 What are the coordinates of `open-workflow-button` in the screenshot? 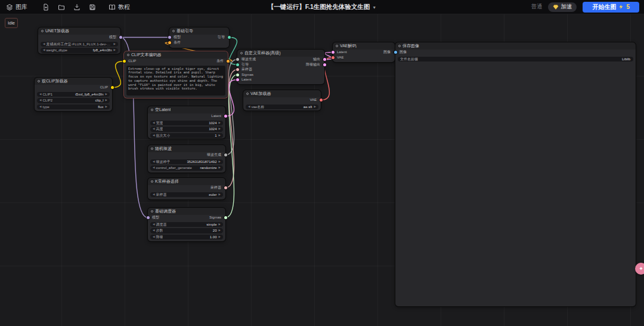 It's located at (61, 7).